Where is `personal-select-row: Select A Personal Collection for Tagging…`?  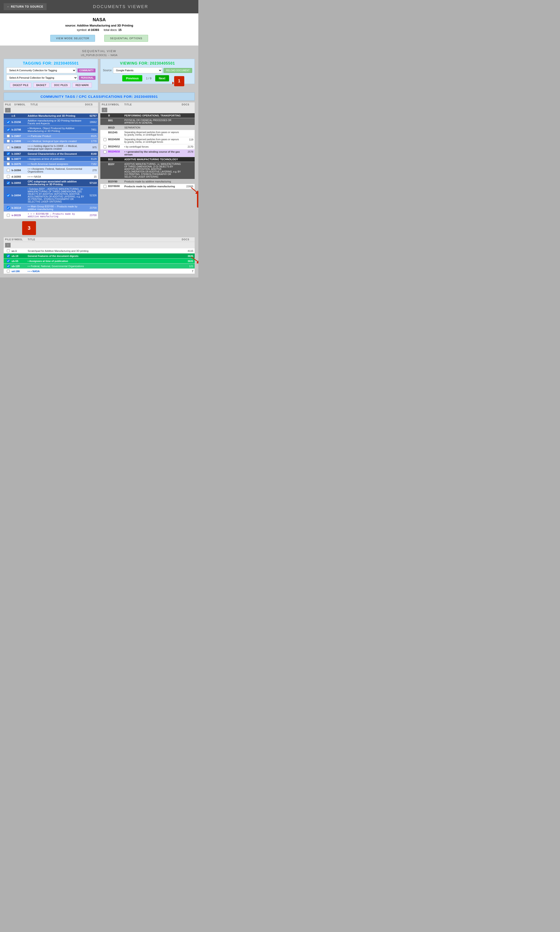 personal-select-row: Select A Personal Collection for Tagging… is located at coordinates (51, 78).